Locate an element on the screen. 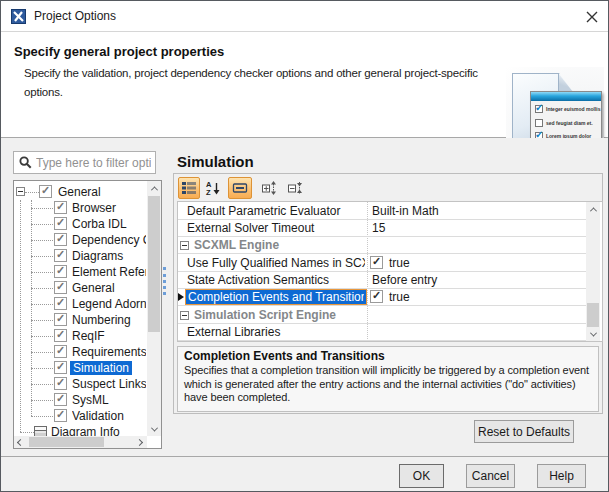  show-description-button is located at coordinates (240, 188).